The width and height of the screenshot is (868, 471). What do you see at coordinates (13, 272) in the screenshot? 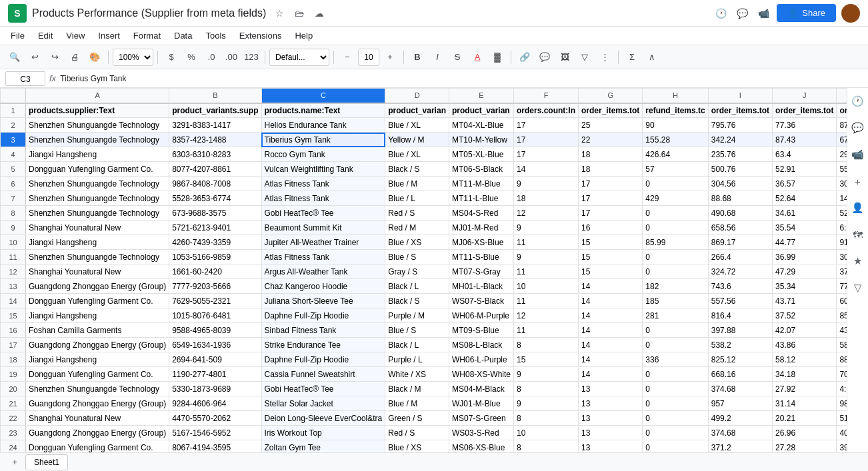
I see `row-number: 12` at bounding box center [13, 272].